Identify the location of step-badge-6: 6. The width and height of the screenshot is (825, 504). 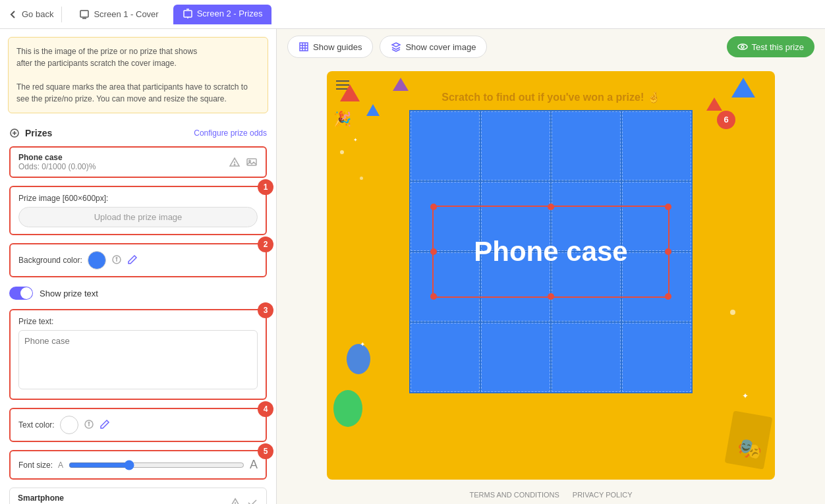
(726, 120).